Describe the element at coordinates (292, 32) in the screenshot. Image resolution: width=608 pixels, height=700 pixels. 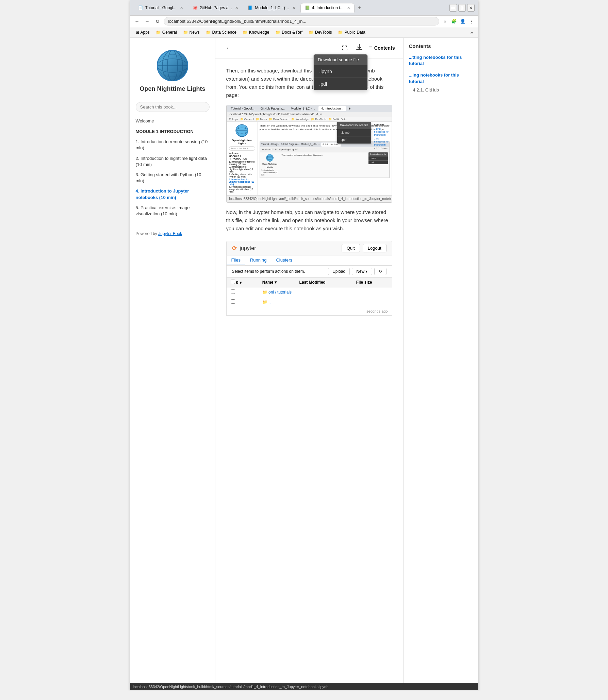
I see `bookmark-docs-label: Docs & Ref` at that location.